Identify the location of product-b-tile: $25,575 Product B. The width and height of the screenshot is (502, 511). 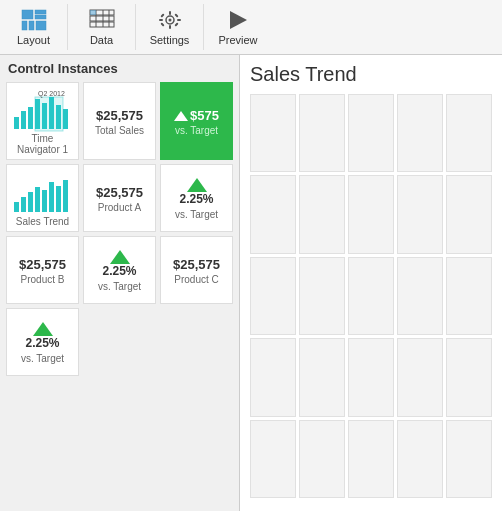
(42, 270).